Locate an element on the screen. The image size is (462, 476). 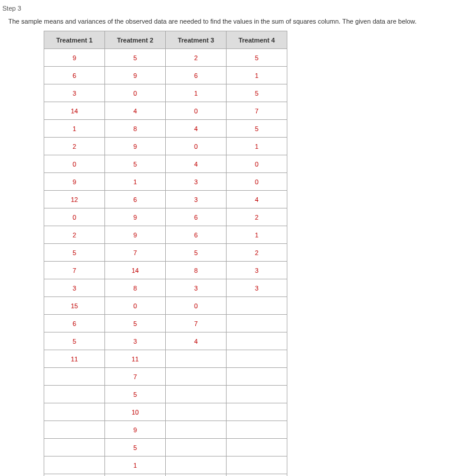
table-row: 0962 is located at coordinates (166, 217).